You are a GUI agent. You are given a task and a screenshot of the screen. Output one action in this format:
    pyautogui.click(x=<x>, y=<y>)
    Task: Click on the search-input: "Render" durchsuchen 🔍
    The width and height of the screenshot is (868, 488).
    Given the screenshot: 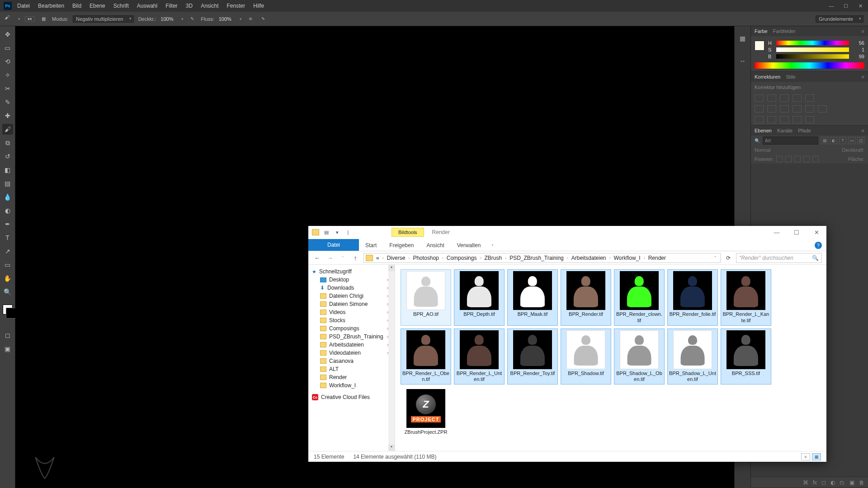 What is the action you would take?
    pyautogui.click(x=779, y=258)
    